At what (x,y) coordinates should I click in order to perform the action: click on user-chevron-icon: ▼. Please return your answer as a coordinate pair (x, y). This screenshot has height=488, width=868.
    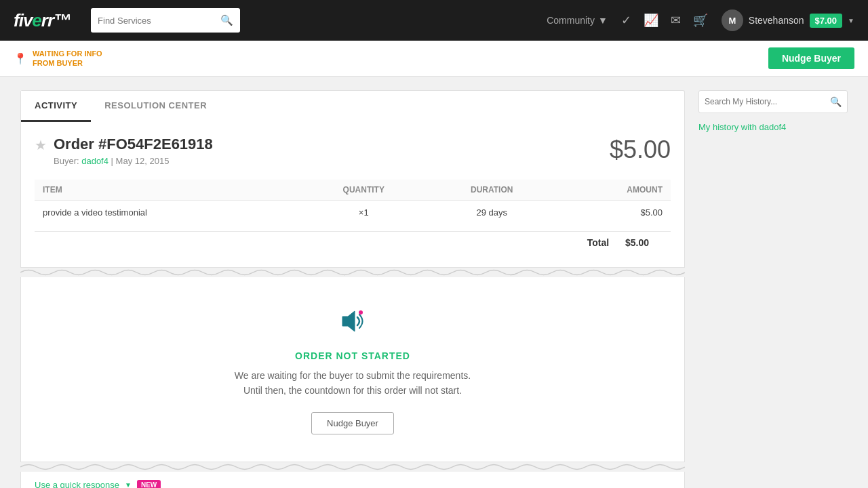
    Looking at the image, I should click on (851, 20).